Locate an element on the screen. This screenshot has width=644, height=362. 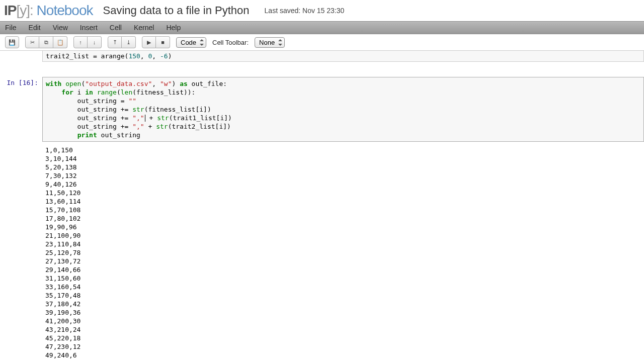
menu-edit: Edit is located at coordinates (35, 28).